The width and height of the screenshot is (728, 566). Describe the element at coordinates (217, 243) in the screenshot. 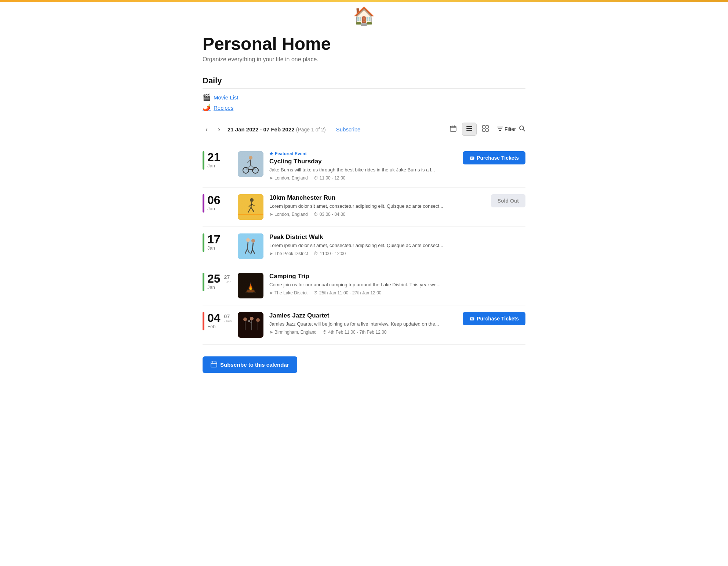

I see `event-date-block: 17 Jan` at that location.